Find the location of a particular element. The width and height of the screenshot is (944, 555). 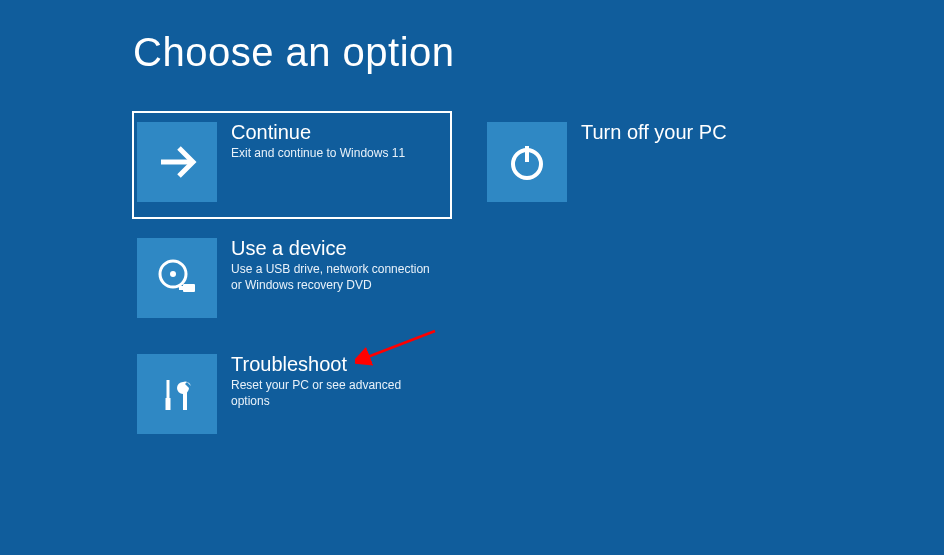

power-icon is located at coordinates (527, 162).